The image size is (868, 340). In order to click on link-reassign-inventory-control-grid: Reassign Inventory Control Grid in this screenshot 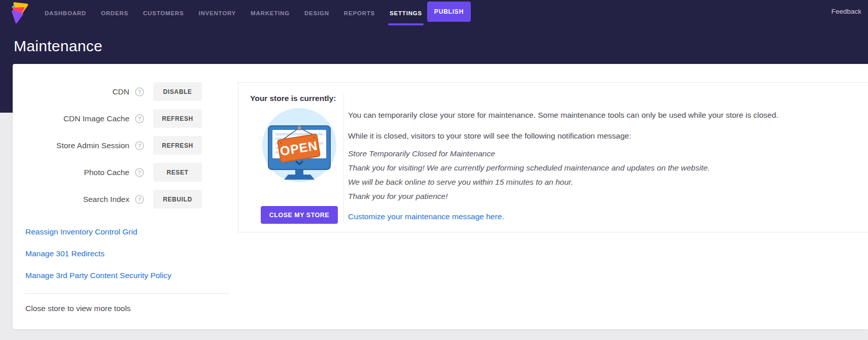, I will do `click(98, 231)`.